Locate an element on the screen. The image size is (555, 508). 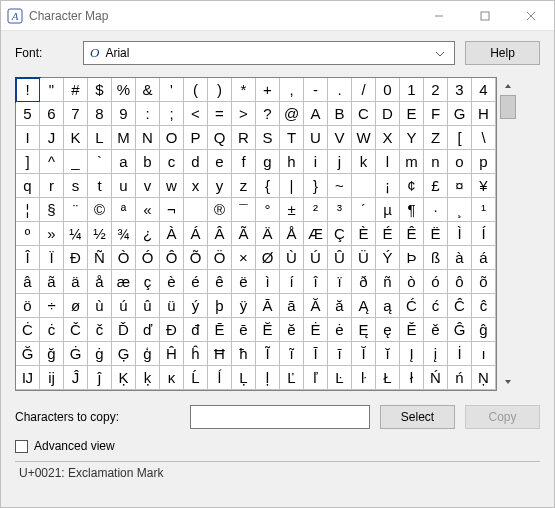
char-cell: ė is located at coordinates (340, 330).